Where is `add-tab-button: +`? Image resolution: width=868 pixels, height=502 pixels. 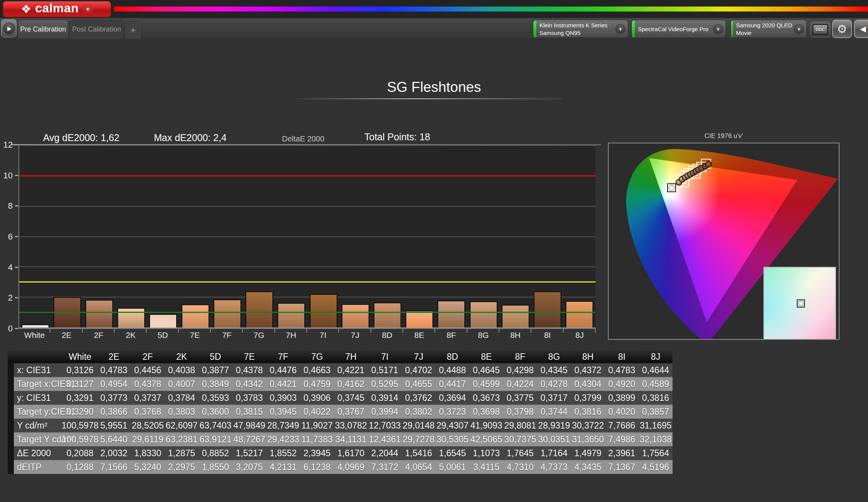
add-tab-button: + is located at coordinates (133, 30).